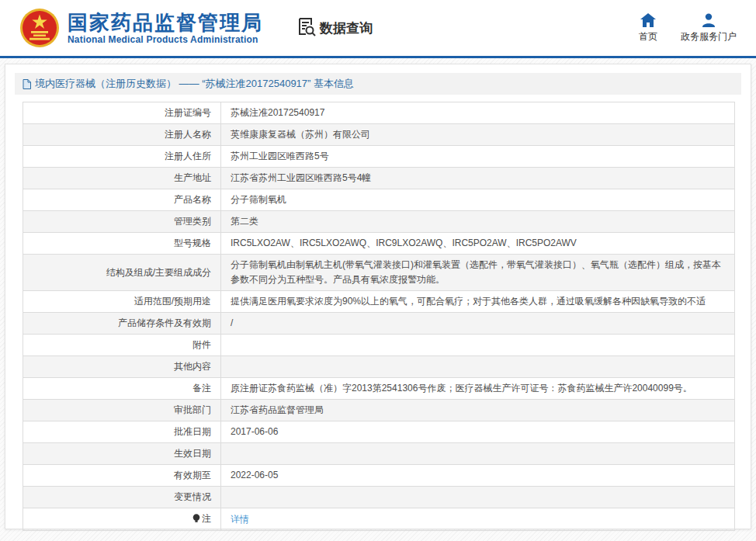  I want to click on field-value-text: 原注册证苏食药监械（准）字2013第2541306号作废；医疗器械生产许可证号：…, so click(461, 388).